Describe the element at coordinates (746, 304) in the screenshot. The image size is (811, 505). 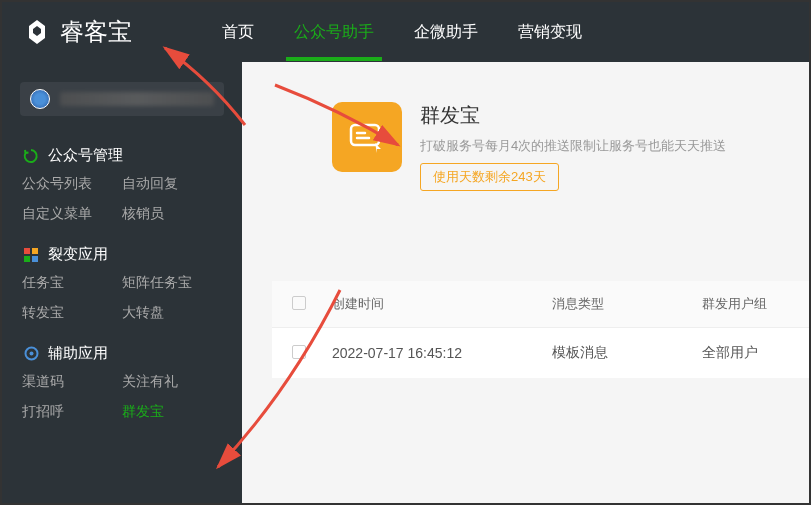
I see `th-user-group: 群发用户组` at that location.